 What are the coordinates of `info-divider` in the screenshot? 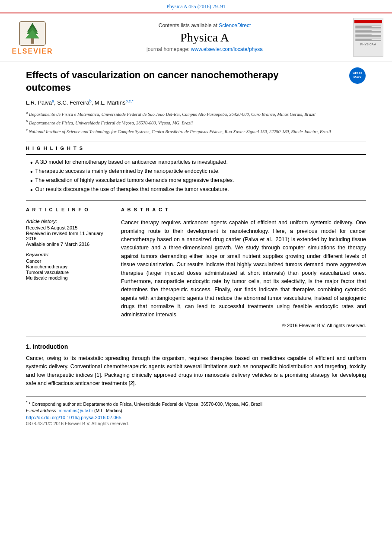 It's located at (69, 215).